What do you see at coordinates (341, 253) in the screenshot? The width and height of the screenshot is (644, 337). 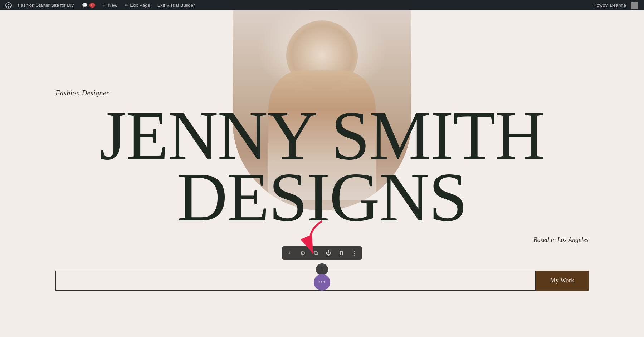 I see `toolbar-delete-button: 🗑` at bounding box center [341, 253].